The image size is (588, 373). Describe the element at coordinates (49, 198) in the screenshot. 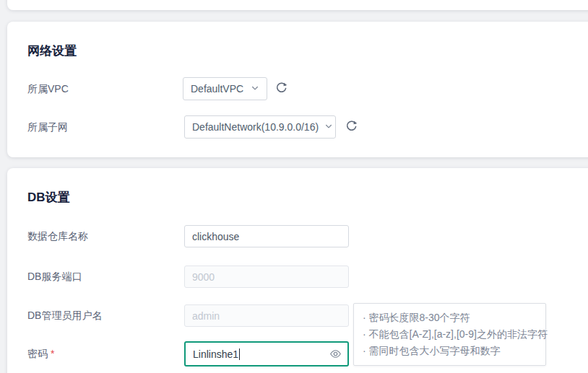

I see `db-section-title: DB设置` at that location.